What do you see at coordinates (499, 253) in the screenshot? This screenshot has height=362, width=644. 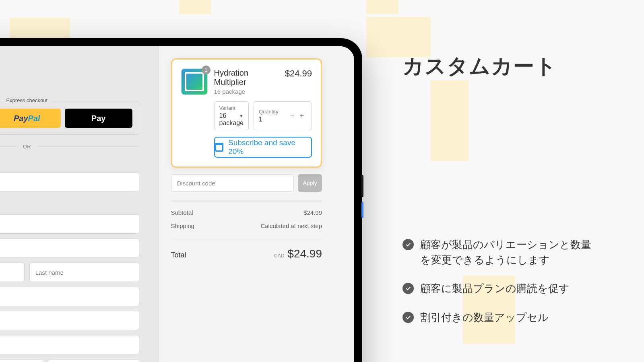 I see `feature-item: 顧客が製品のバリエーションと数量を変更できるようにします` at bounding box center [499, 253].